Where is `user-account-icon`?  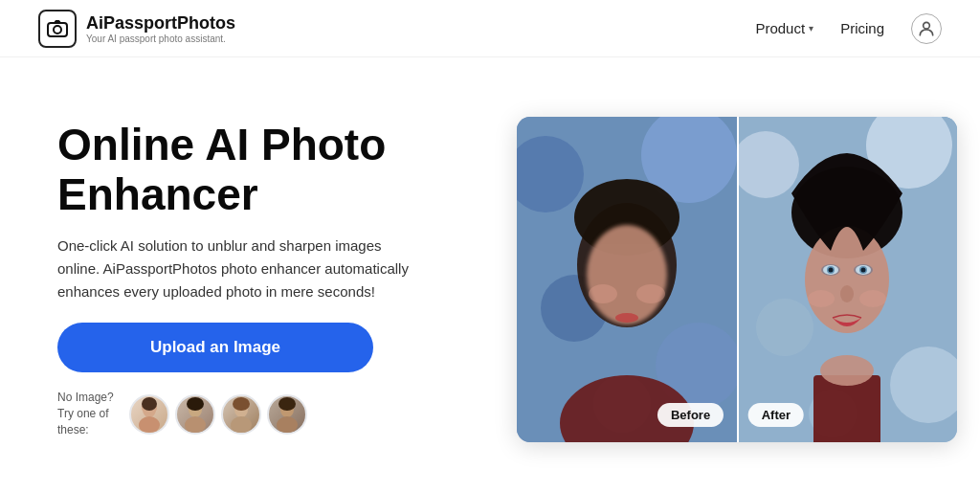
user-account-icon is located at coordinates (926, 29).